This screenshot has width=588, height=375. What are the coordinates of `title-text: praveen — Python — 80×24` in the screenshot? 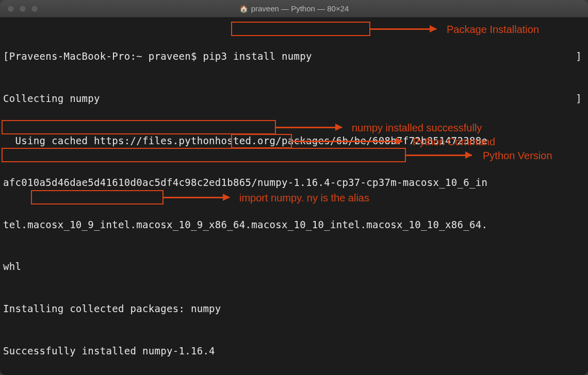 It's located at (300, 8).